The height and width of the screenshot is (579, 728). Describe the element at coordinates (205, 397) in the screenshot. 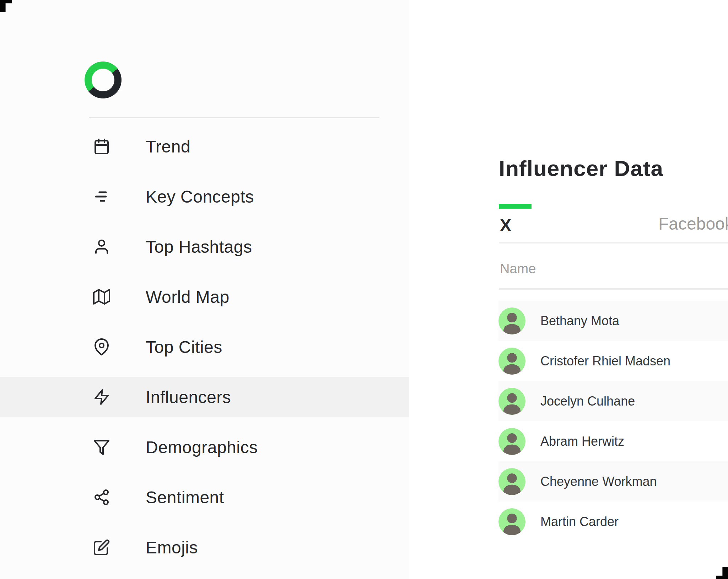

I see `sidebar-item-influencers: Influencers` at that location.